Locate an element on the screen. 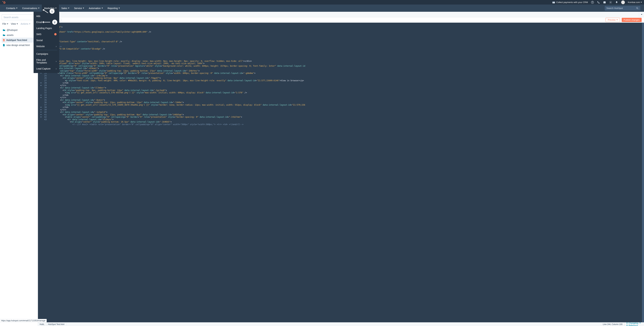  mainnav-item-service: Service is located at coordinates (79, 8).